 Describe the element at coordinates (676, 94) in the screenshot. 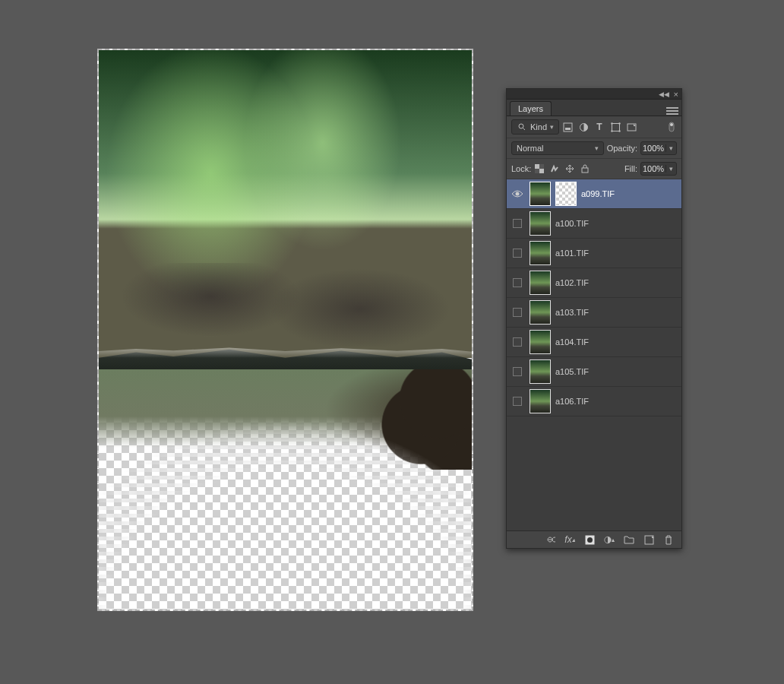

I see `panel-close-icon: ×` at that location.